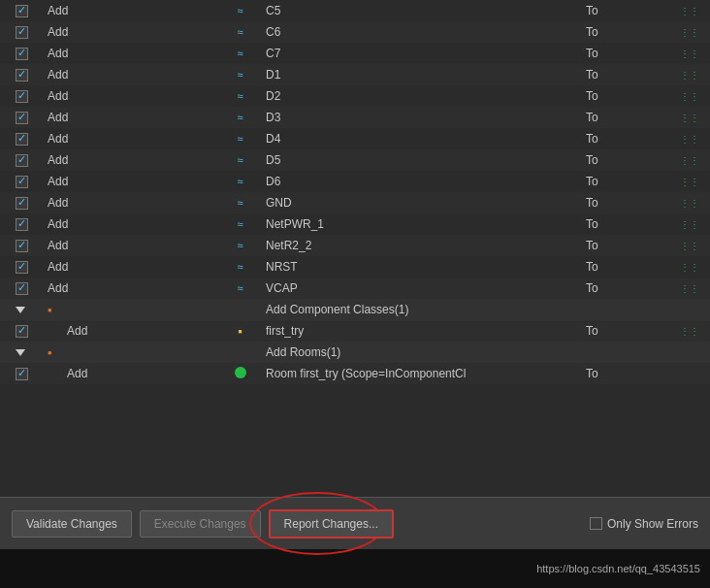 Image resolution: width=710 pixels, height=588 pixels. I want to click on table-row: Add≈D3To⋮⋮, so click(355, 117).